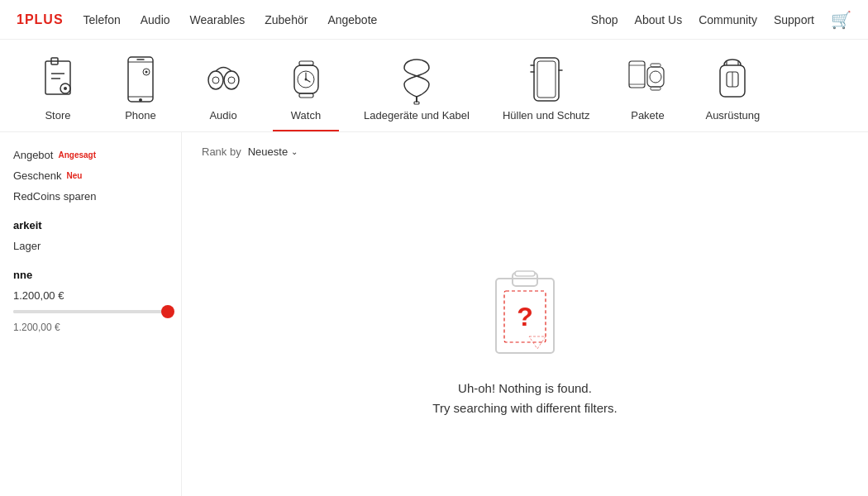  Describe the element at coordinates (91, 246) in the screenshot. I see `sidebar-lager: Lager` at that location.